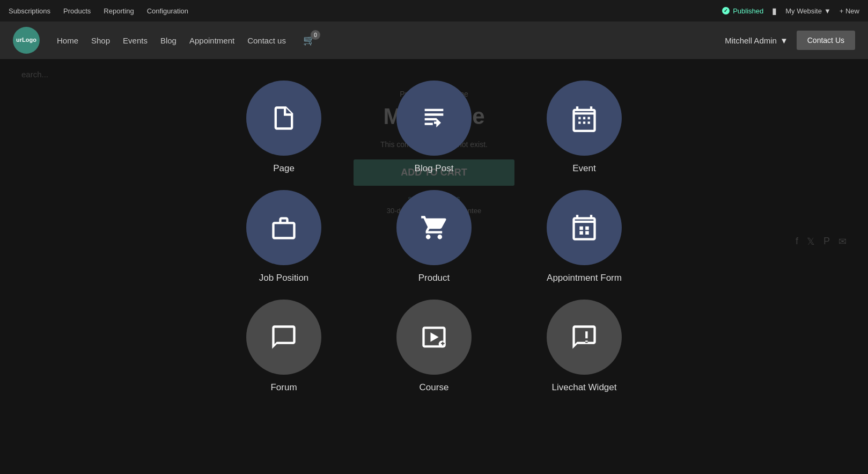 The width and height of the screenshot is (868, 474). I want to click on nav-shop: Shop, so click(101, 41).